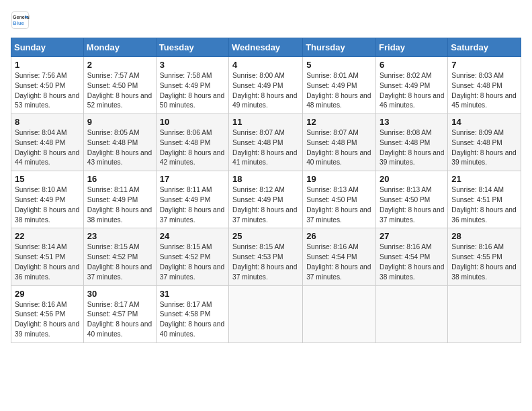 The image size is (532, 411). What do you see at coordinates (120, 148) in the screenshot?
I see `day-info: Sunrise: 8:05 AMSunset: 4:48 PMDaylight:…` at bounding box center [120, 148].